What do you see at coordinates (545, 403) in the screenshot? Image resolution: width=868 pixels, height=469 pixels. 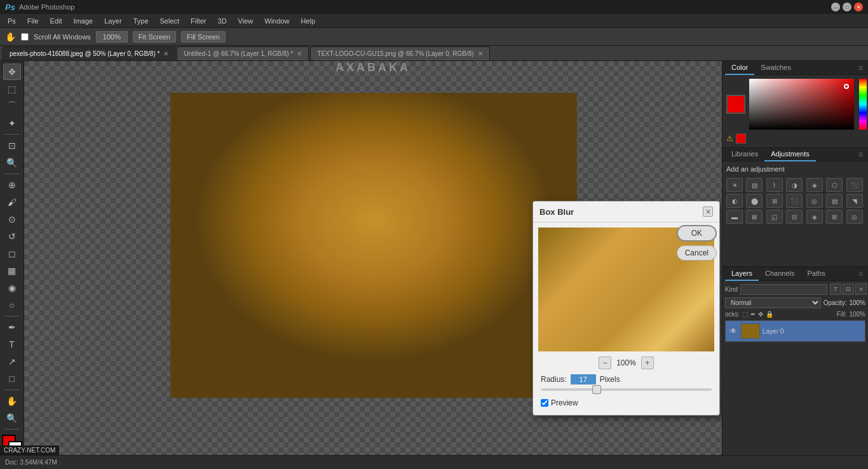 I see `preview-checkbox` at bounding box center [545, 403].